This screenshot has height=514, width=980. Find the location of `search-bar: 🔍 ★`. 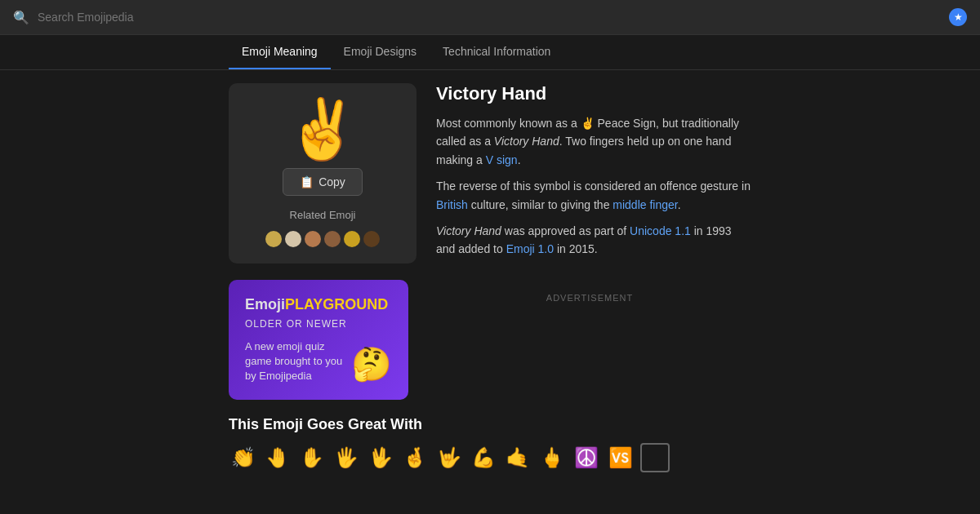

search-bar: 🔍 ★ is located at coordinates (490, 18).